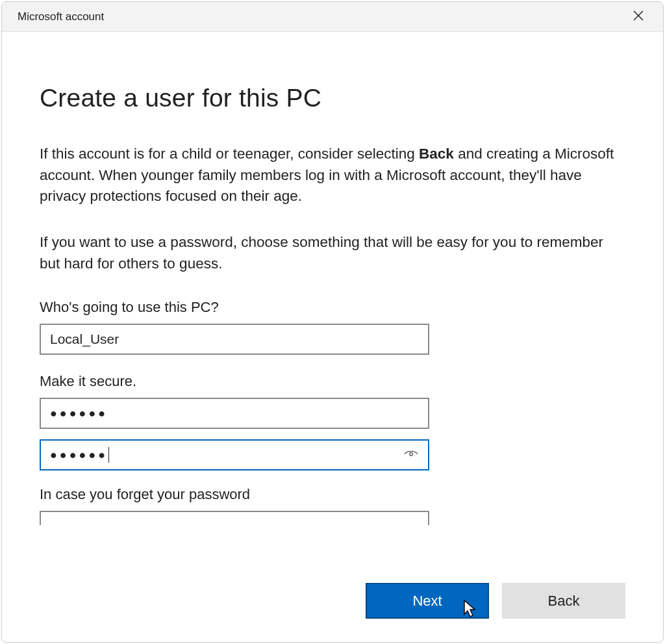  I want to click on security-question-input-partial, so click(234, 518).